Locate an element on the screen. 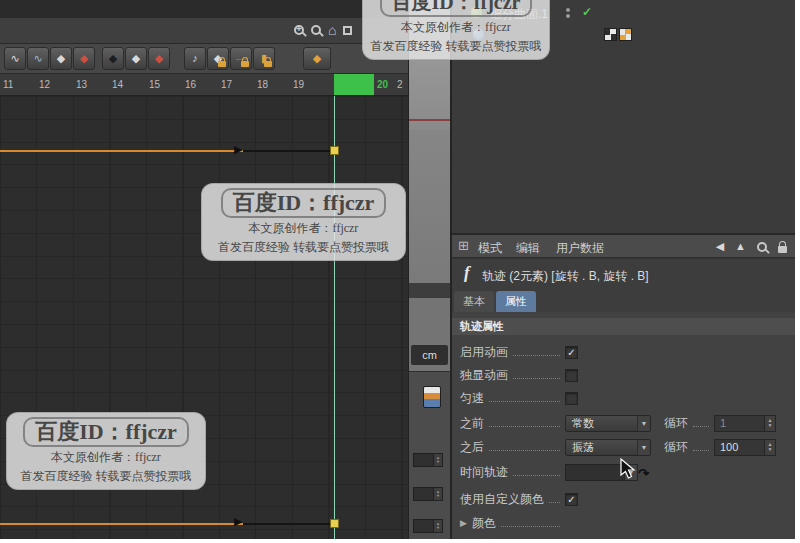 The image size is (800, 543). material-tag-icon is located at coordinates (626, 34).